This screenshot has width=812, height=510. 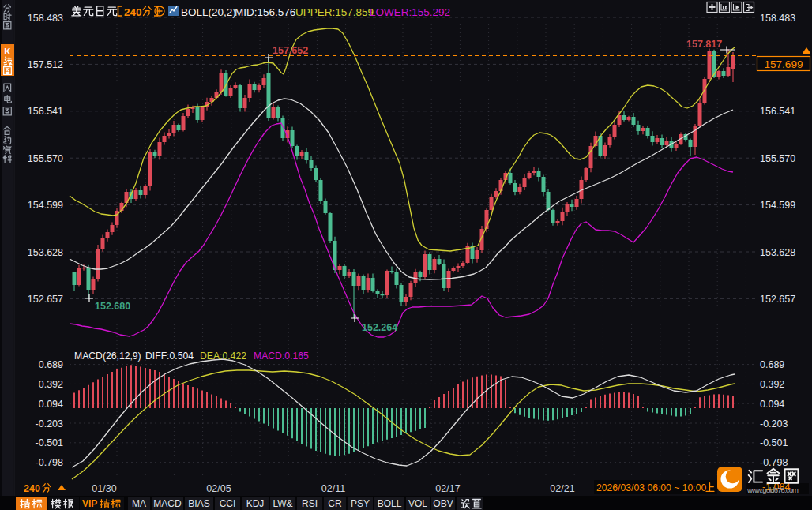 I want to click on svg-text: RSI, so click(x=310, y=504).